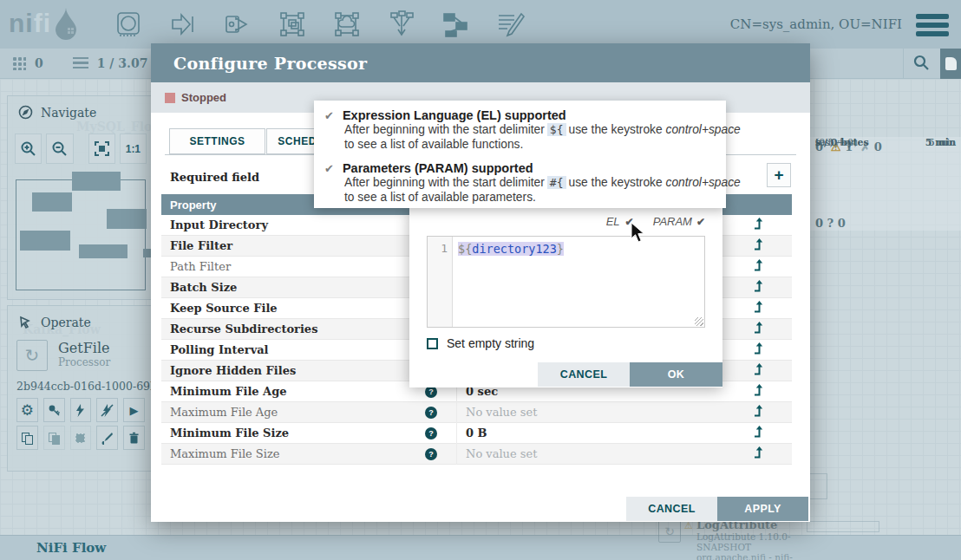 The height and width of the screenshot is (560, 961). I want to click on output-port-component-icon, so click(238, 24).